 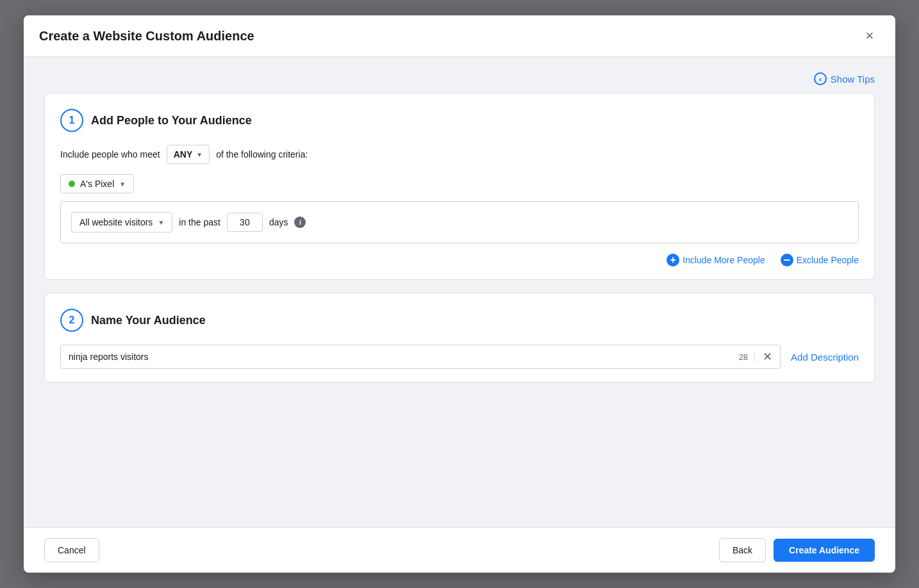 I want to click on minus-icon: −, so click(x=787, y=260).